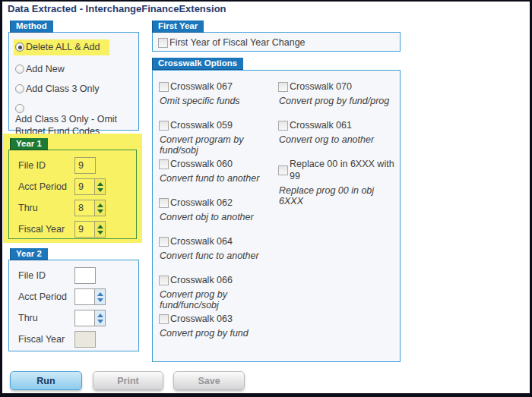 The width and height of the screenshot is (532, 397). I want to click on method-option-add-new: Add New, so click(74, 69).